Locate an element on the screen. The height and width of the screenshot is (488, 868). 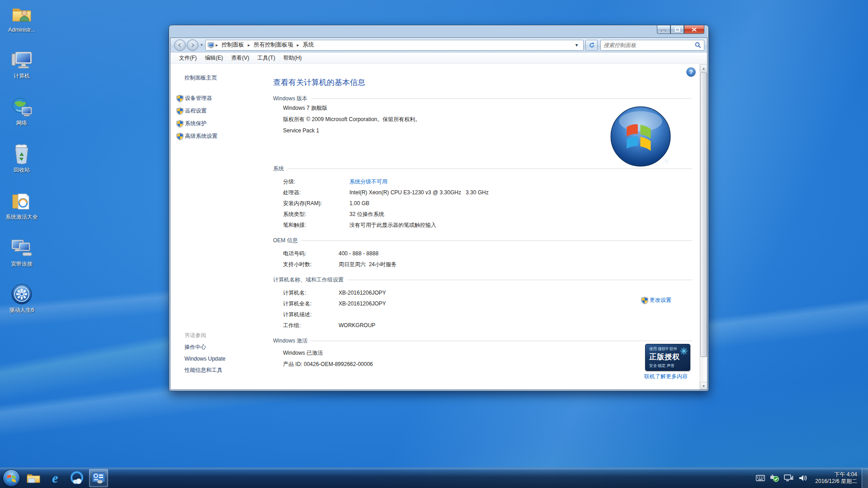
pen-touch-value: 没有可用于此显示器的笔或触控输入 is located at coordinates (393, 225).